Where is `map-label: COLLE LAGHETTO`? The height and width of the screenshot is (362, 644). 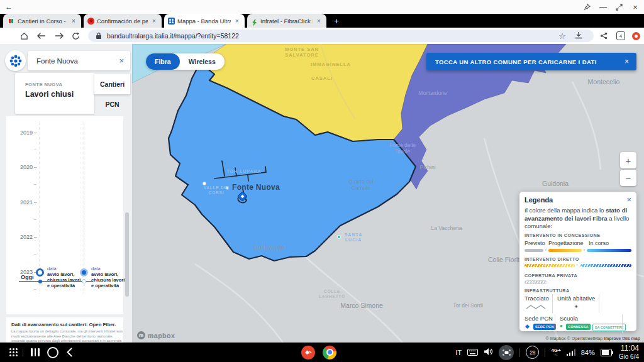 map-label: COLLE LAGHETTO is located at coordinates (332, 294).